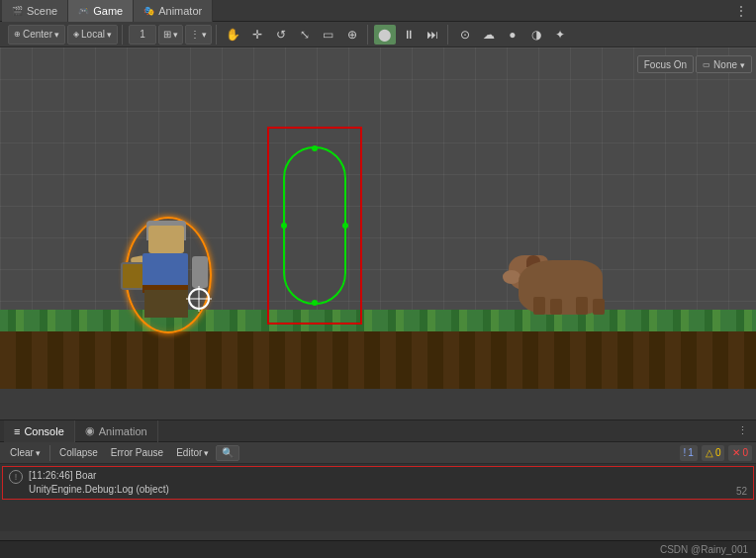 The image size is (756, 558). I want to click on error-count: 0, so click(745, 453).